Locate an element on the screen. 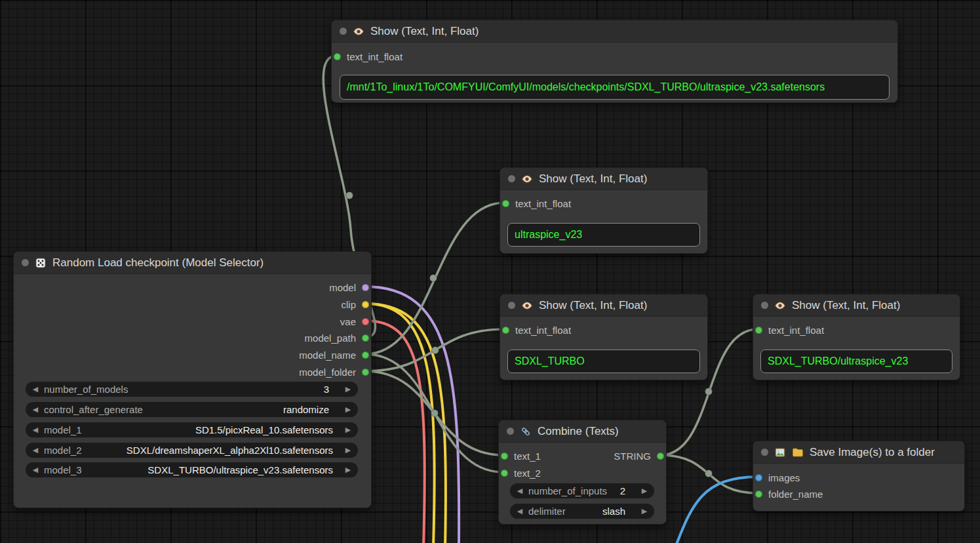  output-slot-vae: vae is located at coordinates (355, 321).